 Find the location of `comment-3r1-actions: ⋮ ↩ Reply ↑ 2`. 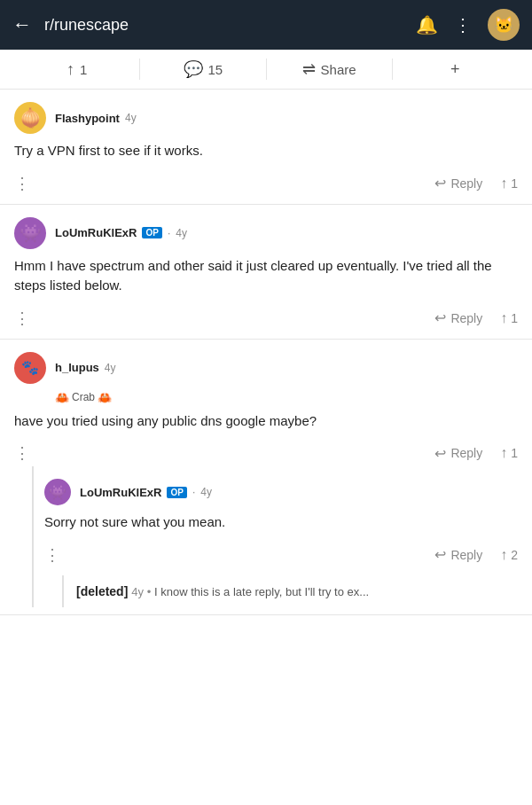

comment-3r1-actions: ⋮ ↩ Reply ↑ 2 is located at coordinates (281, 555).